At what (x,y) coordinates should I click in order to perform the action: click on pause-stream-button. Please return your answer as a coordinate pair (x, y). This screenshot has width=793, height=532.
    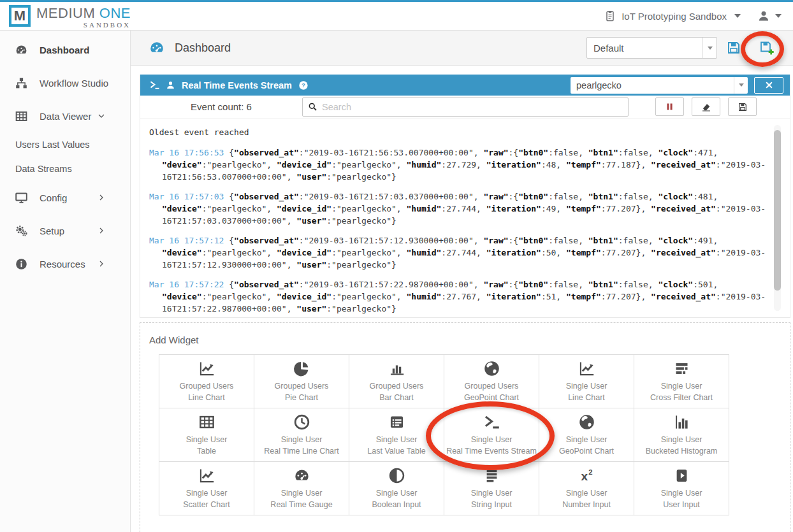
    Looking at the image, I should click on (669, 107).